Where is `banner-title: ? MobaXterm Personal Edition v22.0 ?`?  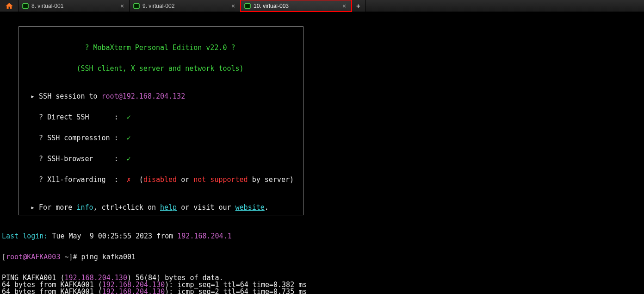 banner-title: ? MobaXterm Personal Edition v22.0 ? is located at coordinates (160, 48).